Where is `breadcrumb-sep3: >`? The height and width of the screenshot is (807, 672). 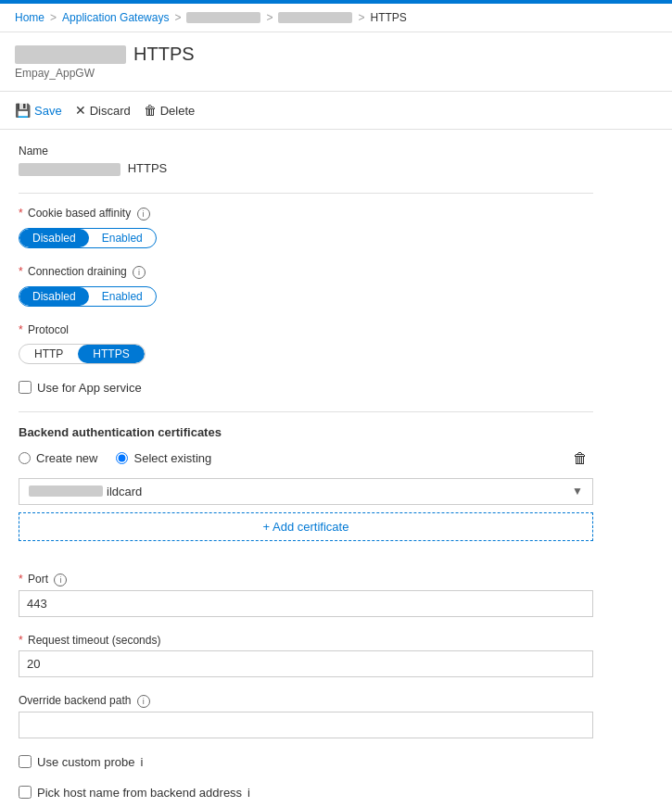 breadcrumb-sep3: > is located at coordinates (269, 18).